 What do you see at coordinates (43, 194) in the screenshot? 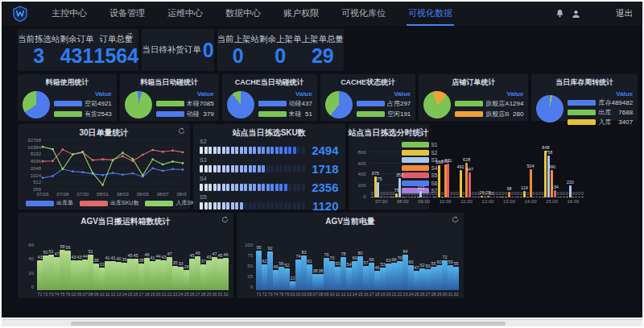
I see `svg-text: 07/26` at bounding box center [43, 194].